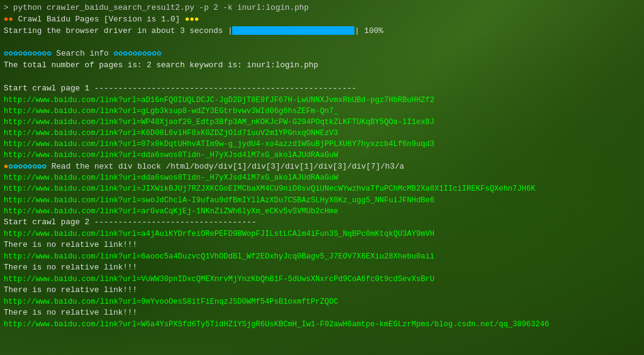 The width and height of the screenshot is (644, 355). I want to click on crawl-page1-start: Start crawl page 1 ---------------------…, so click(322, 89).